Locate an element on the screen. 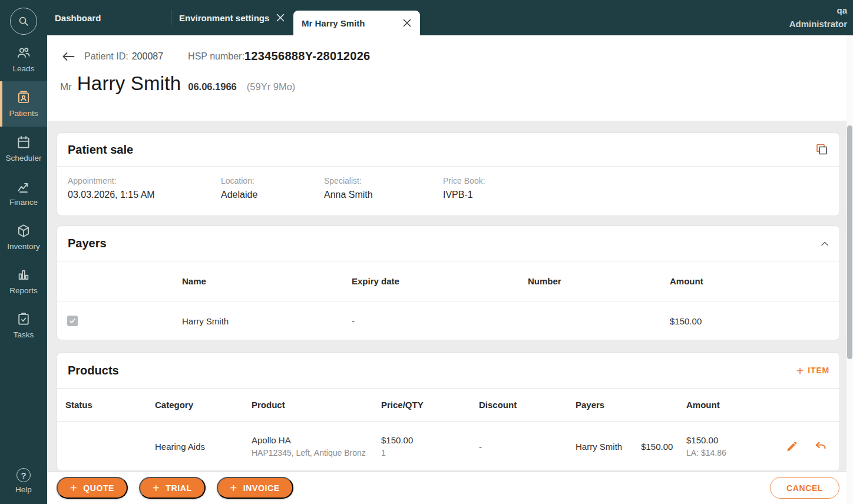 Image resolution: width=853 pixels, height=504 pixels. field-label: Specialist: is located at coordinates (383, 181).